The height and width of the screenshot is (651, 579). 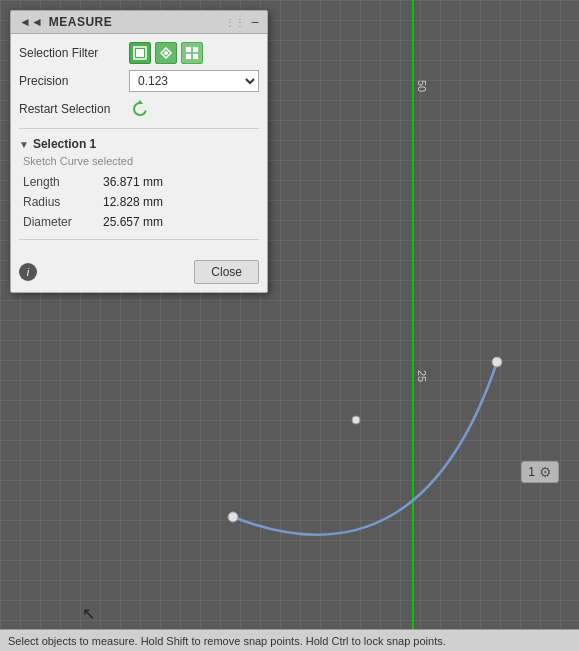 What do you see at coordinates (194, 81) in the screenshot?
I see `precision-content: 0.123 0.12 0.1` at bounding box center [194, 81].